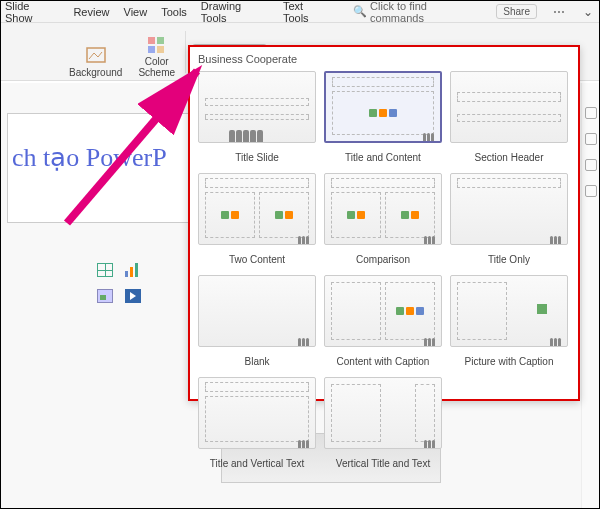 This screenshot has height=509, width=600. I want to click on insert-chart-icon, so click(133, 270).